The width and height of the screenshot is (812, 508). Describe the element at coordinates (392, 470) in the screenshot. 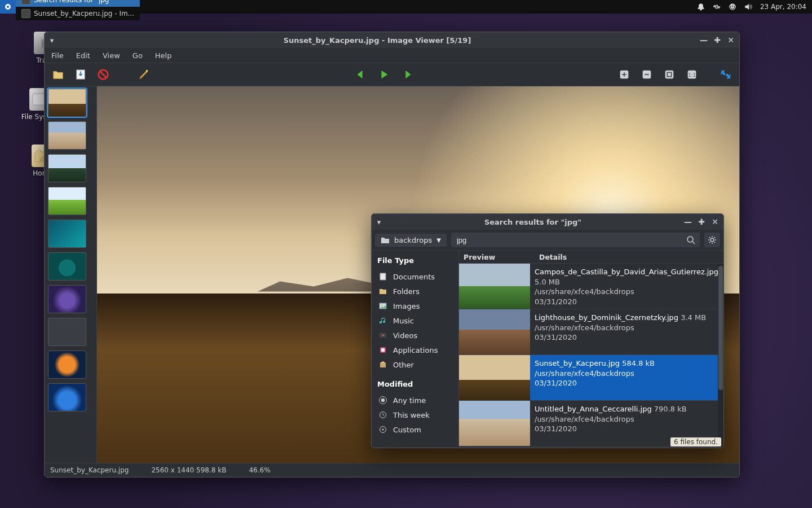

I see `statusbar: Sunset_by_Kacperu.jpg 2560 x 1440 598.8 …` at that location.